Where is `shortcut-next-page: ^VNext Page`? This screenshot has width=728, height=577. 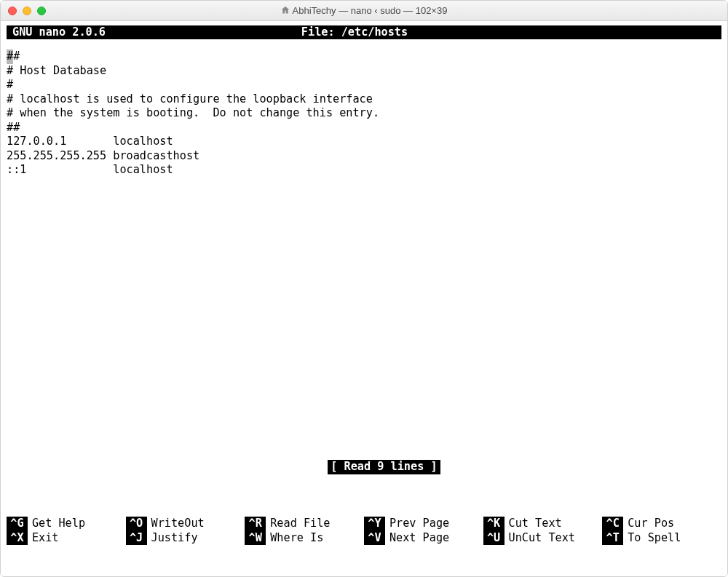
shortcut-next-page: ^VNext Page is located at coordinates (424, 538).